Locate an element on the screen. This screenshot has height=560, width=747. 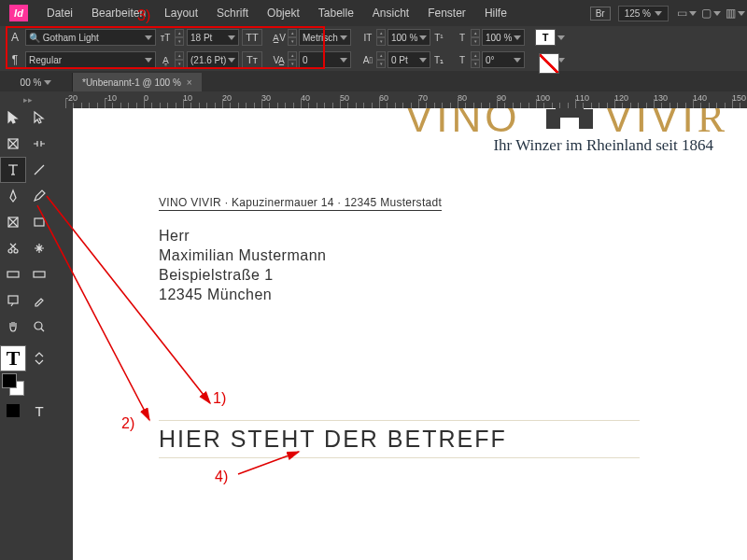
note-tool is located at coordinates (13, 301).